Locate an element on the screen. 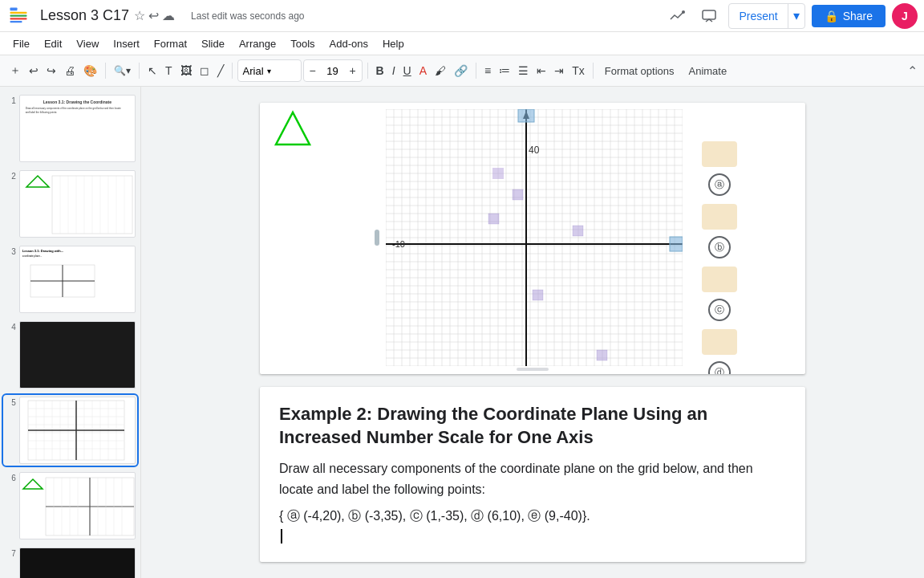 The width and height of the screenshot is (924, 578). label-circle-a: ⓐ is located at coordinates (719, 185).